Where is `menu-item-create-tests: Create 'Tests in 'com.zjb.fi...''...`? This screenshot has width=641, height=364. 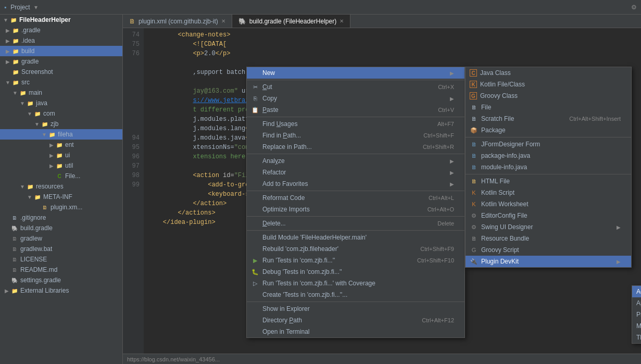 menu-item-create-tests: Create 'Tests in 'com.zjb.fi...''... is located at coordinates (356, 295).